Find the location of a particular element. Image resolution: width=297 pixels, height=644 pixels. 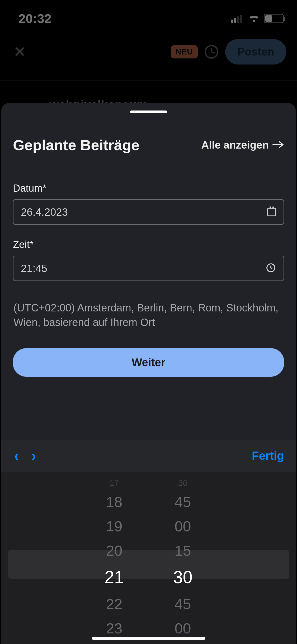

picker-row: 0015 is located at coordinates (148, 642).